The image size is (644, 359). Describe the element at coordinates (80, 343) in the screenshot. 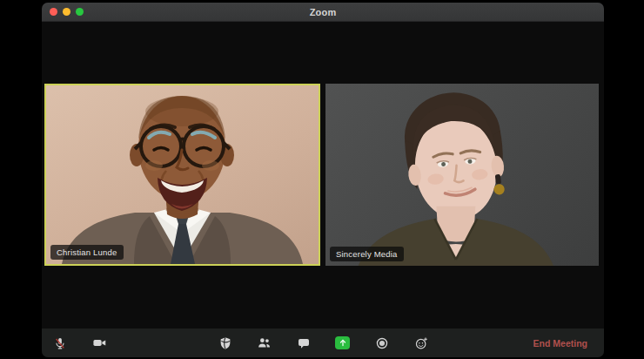

I see `toolbar-left-group` at that location.